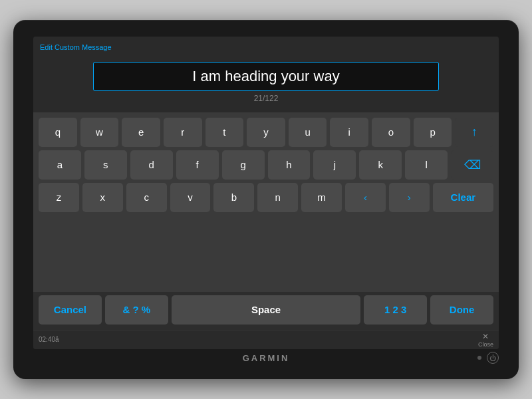  Describe the element at coordinates (266, 310) in the screenshot. I see `space-button: Space` at that location.